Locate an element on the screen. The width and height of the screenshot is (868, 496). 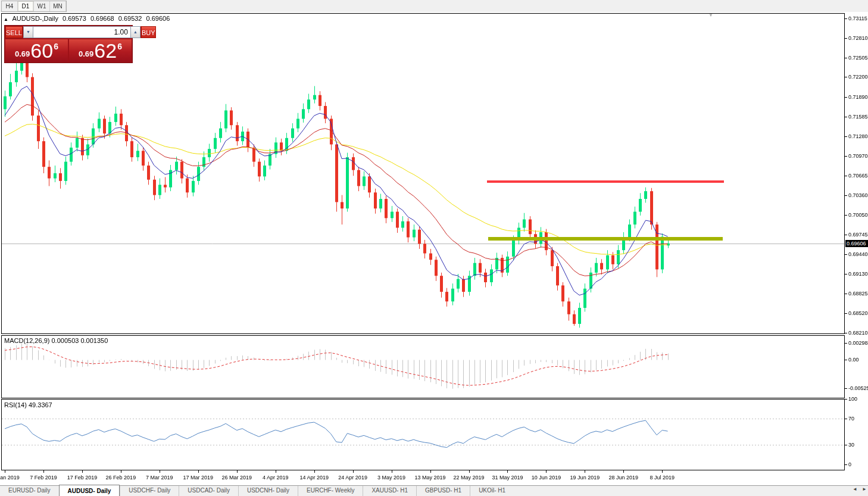
rsi-axis-tick: 70 is located at coordinates (851, 419).